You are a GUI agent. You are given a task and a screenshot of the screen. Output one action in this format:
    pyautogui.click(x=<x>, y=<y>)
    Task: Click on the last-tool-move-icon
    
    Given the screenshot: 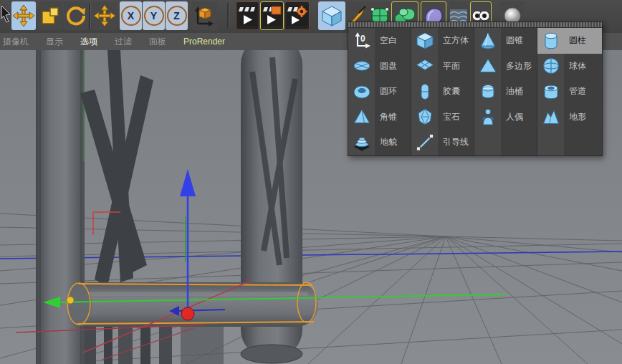 What is the action you would take?
    pyautogui.click(x=105, y=16)
    